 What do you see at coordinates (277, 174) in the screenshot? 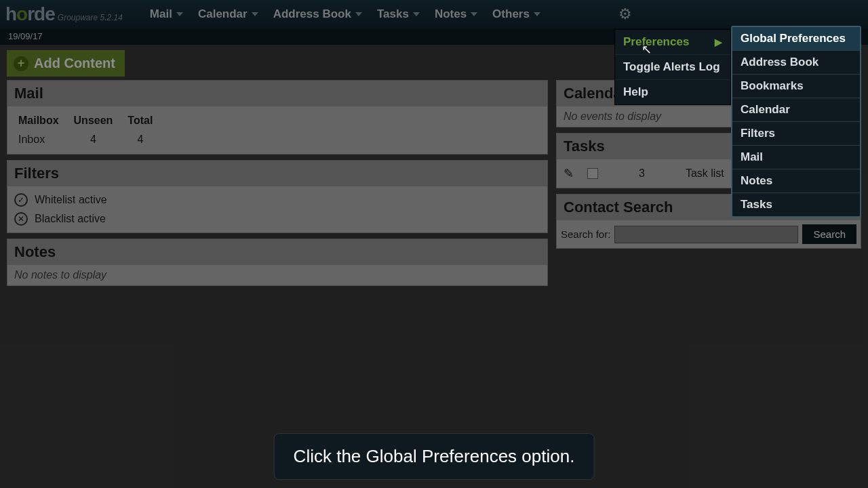
I see `filters-panel-title: Filters` at bounding box center [277, 174].